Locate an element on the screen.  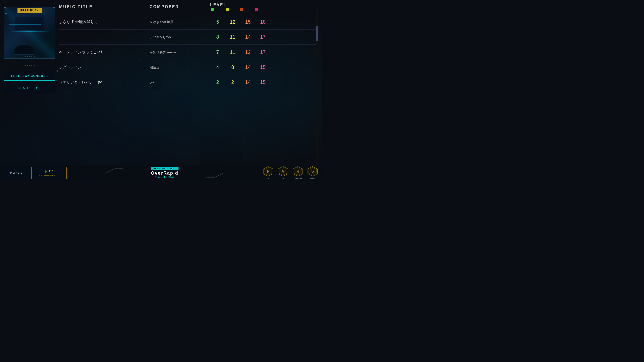
song-composer: yuigot is located at coordinates (180, 82).